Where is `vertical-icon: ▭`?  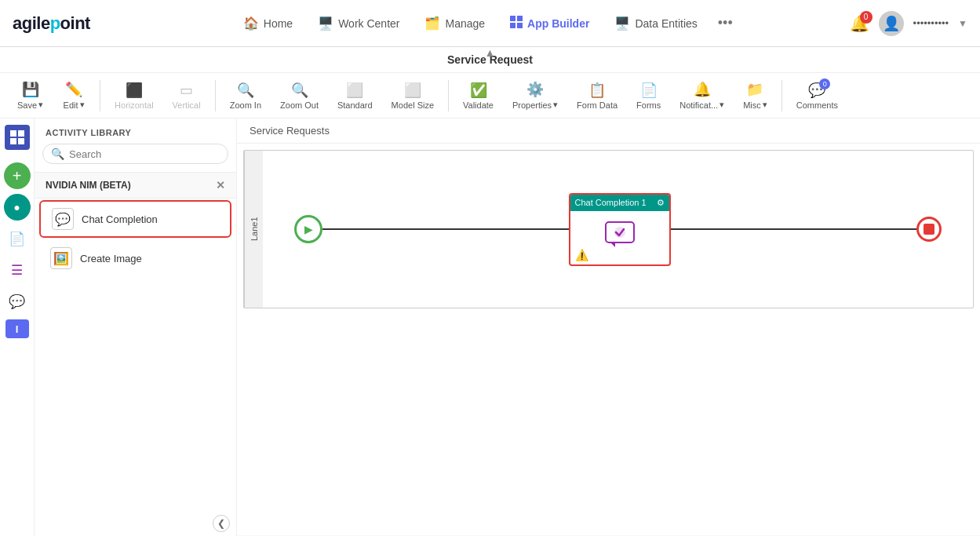 vertical-icon: ▭ is located at coordinates (187, 90).